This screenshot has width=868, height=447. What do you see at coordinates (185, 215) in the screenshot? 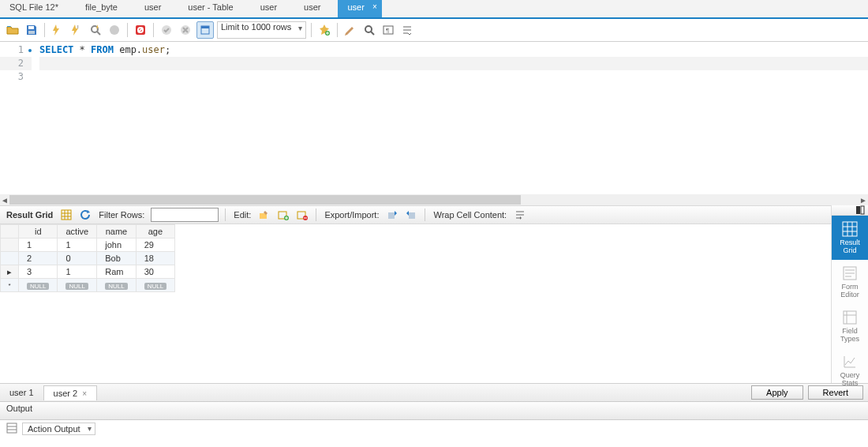
I see `filter-rows-input` at bounding box center [185, 215].